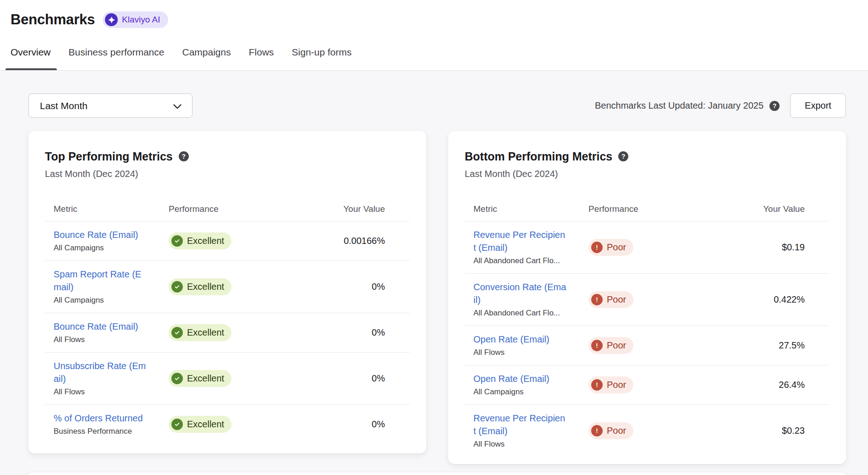  I want to click on metric-link: % of Orders Returned, so click(100, 418).